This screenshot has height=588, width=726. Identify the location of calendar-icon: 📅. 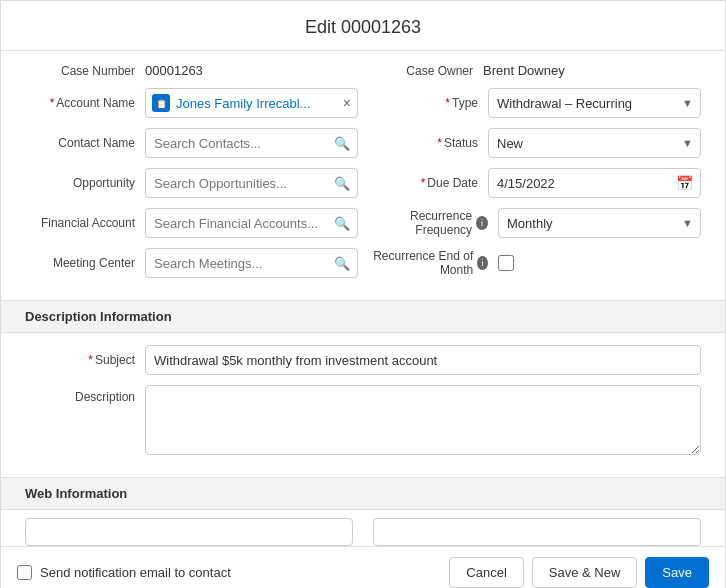
(684, 183).